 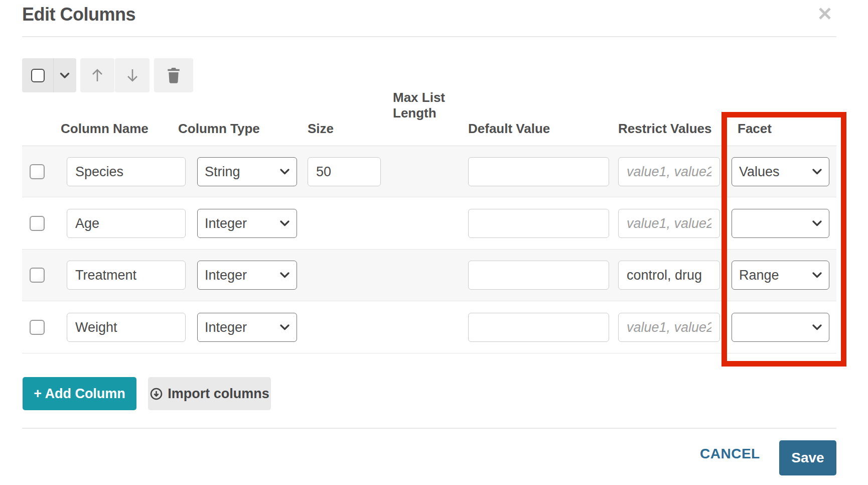 What do you see at coordinates (65, 75) in the screenshot?
I see `selection-menu-button` at bounding box center [65, 75].